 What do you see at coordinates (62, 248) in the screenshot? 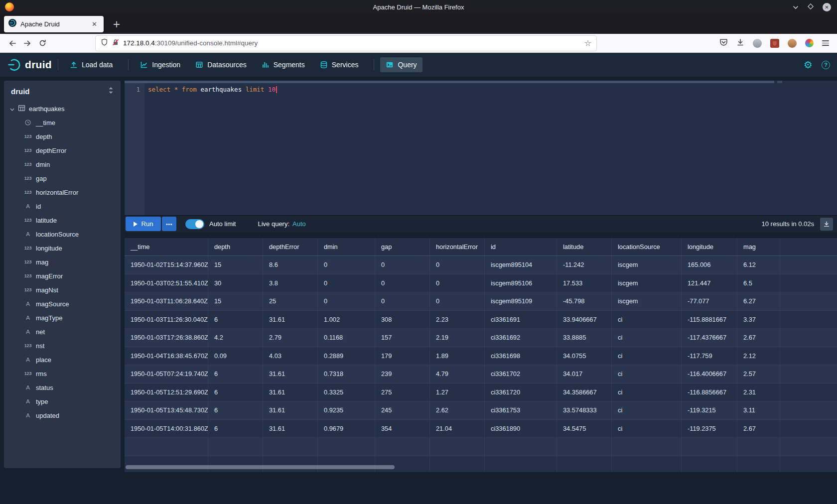
I see `sidebar-column-item: 123longitude` at bounding box center [62, 248].